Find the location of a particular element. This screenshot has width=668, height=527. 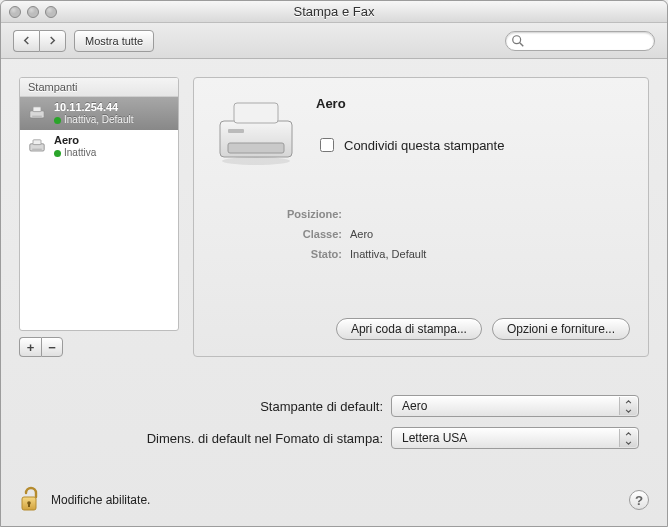

add-remove-segmented: + − is located at coordinates (99, 347).